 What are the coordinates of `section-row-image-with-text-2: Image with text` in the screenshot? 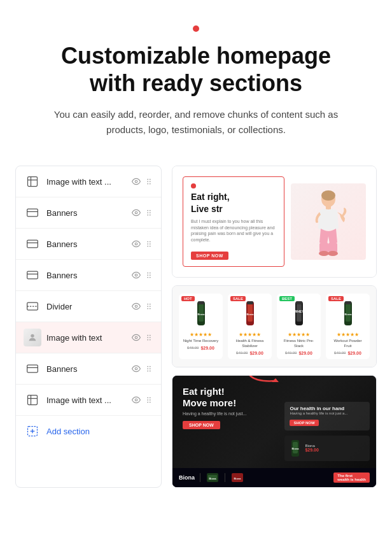 It's located at (88, 338).